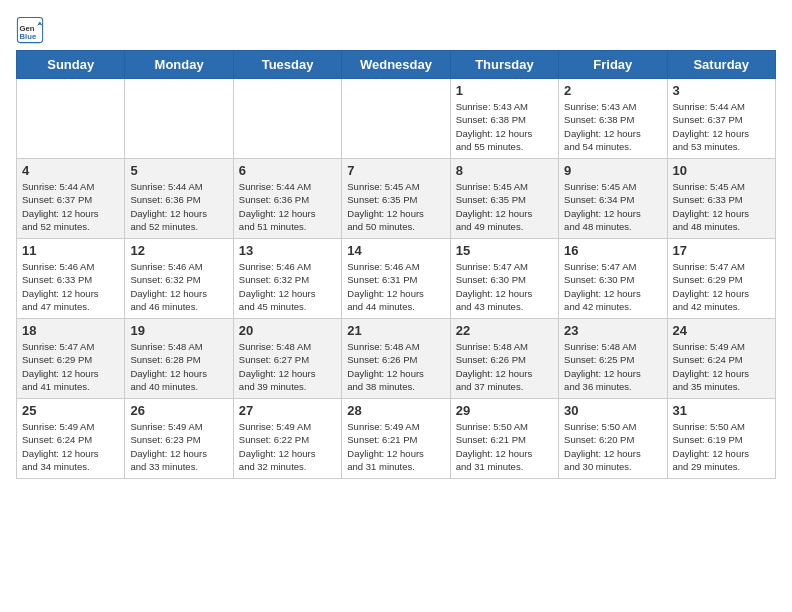 Image resolution: width=792 pixels, height=612 pixels. I want to click on day-number: 12, so click(178, 250).